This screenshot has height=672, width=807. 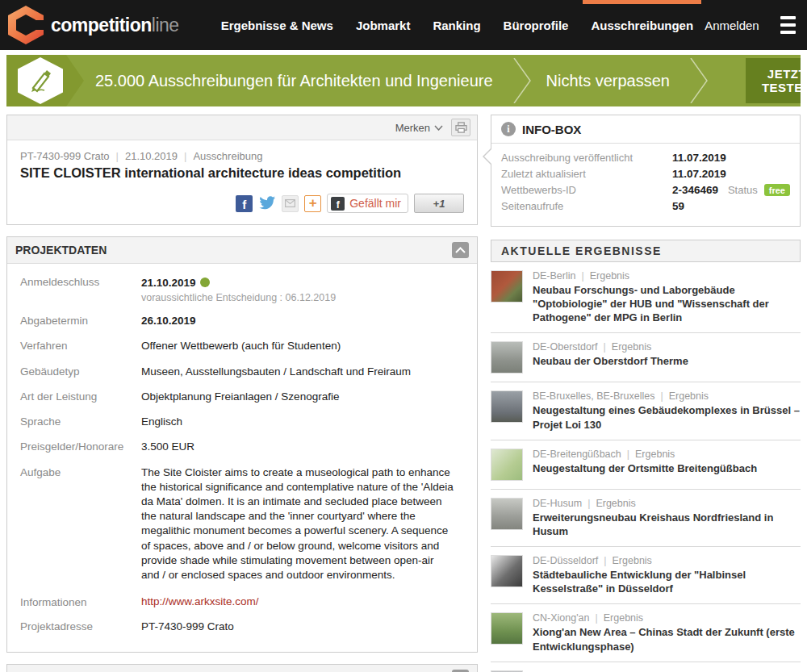 I want to click on nav-bueroprofile: Büroprofile, so click(x=536, y=25).